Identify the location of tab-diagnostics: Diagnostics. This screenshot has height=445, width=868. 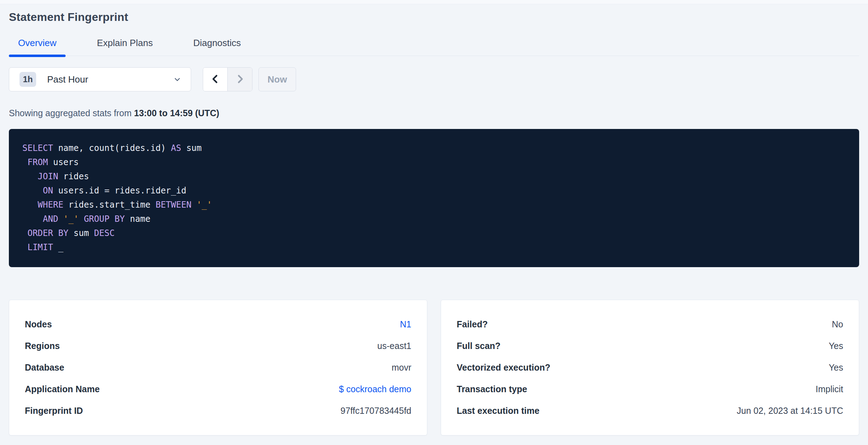
(217, 46).